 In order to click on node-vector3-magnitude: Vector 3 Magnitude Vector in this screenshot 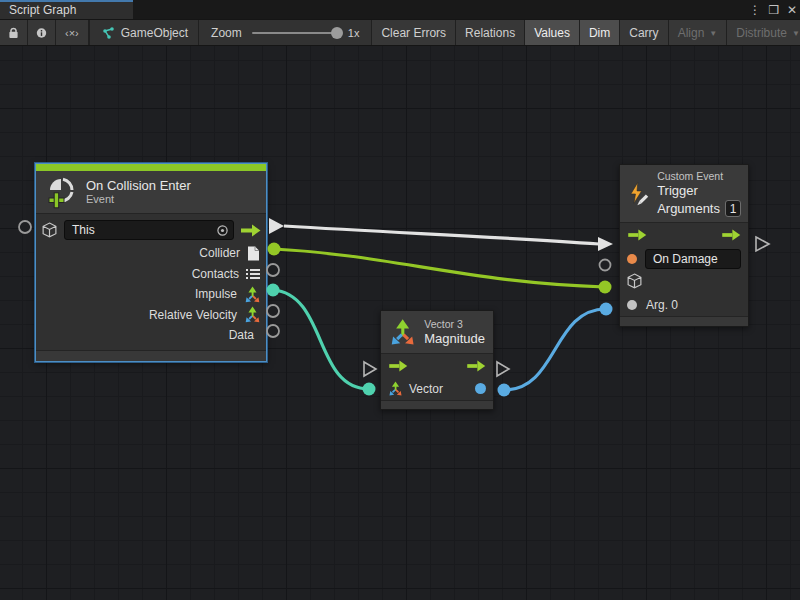, I will do `click(437, 360)`.